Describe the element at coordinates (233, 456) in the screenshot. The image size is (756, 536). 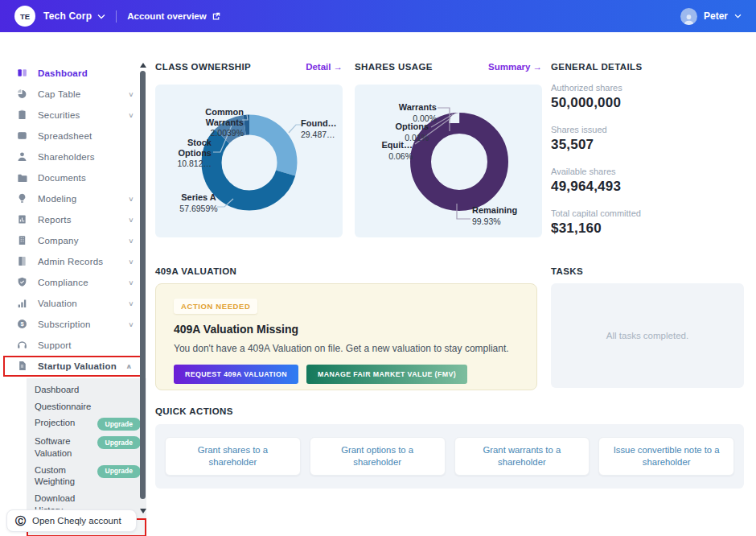
I see `grant-shares-button: Grant shares to a shareholder` at that location.